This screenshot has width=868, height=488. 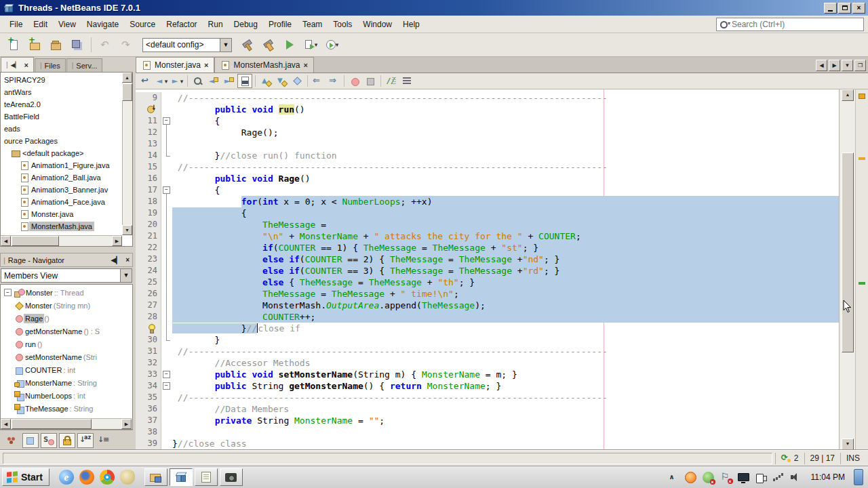 I want to click on navigator-header: | Rage - Navigator ◀▏ ×, so click(x=66, y=260).